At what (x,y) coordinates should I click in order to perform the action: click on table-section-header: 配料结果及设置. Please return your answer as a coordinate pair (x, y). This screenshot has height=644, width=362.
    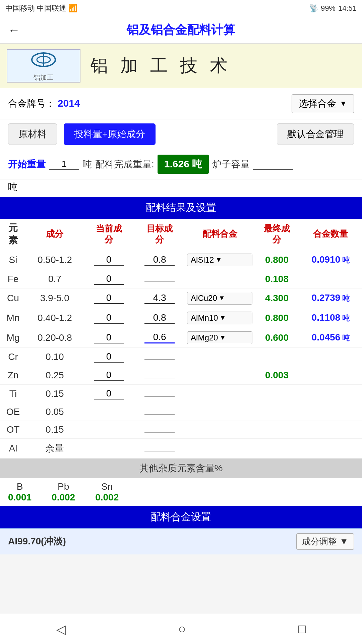
    Looking at the image, I should click on (181, 208).